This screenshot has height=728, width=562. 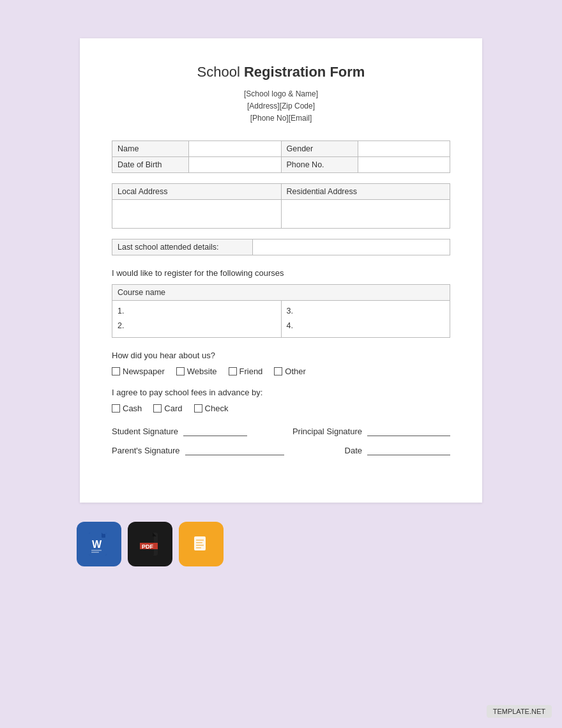 What do you see at coordinates (144, 372) in the screenshot?
I see `checkbox-newspaper-label: Newspaper` at bounding box center [144, 372].